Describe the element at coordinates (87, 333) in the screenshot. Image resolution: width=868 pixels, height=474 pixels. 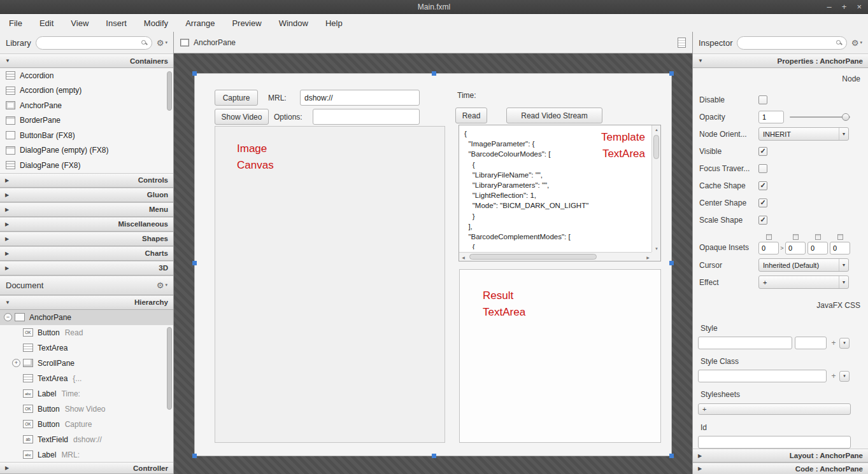
I see `tree-item-button-read: Button Read` at that location.